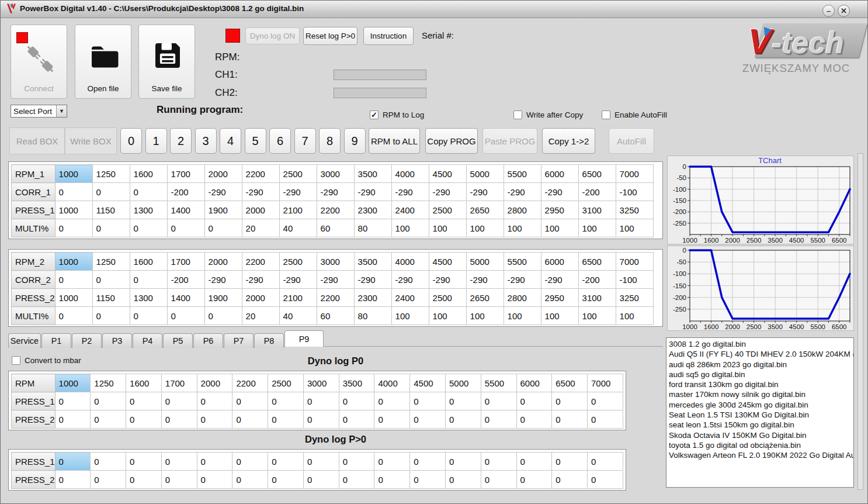 The image size is (868, 504). What do you see at coordinates (186, 262) in the screenshot?
I see `grid-cell: 1700` at bounding box center [186, 262].